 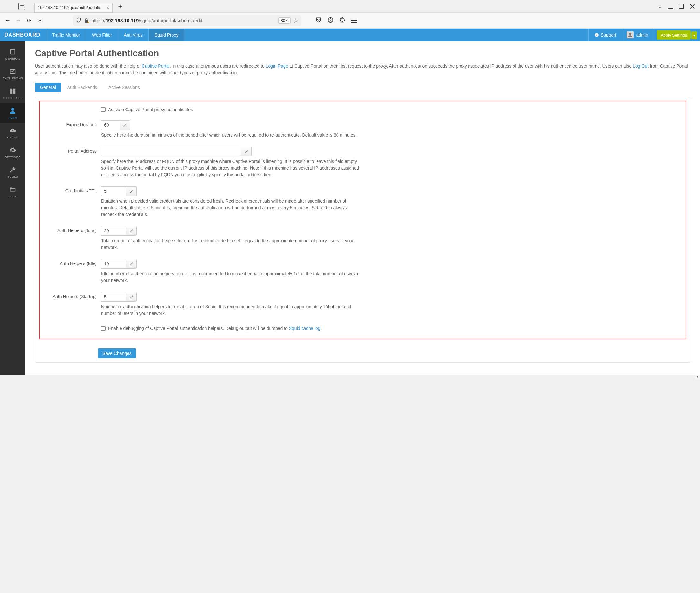 What do you see at coordinates (110, 125) in the screenshot?
I see `input-expire-duration` at bounding box center [110, 125].